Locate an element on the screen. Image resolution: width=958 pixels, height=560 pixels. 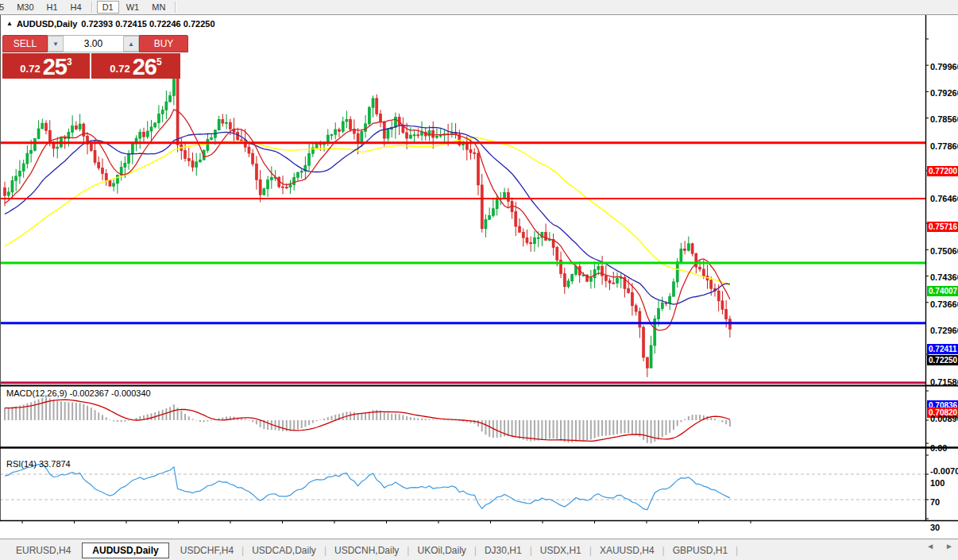
chart-tab-xauusd: XAUUSD,H4 is located at coordinates (628, 550).